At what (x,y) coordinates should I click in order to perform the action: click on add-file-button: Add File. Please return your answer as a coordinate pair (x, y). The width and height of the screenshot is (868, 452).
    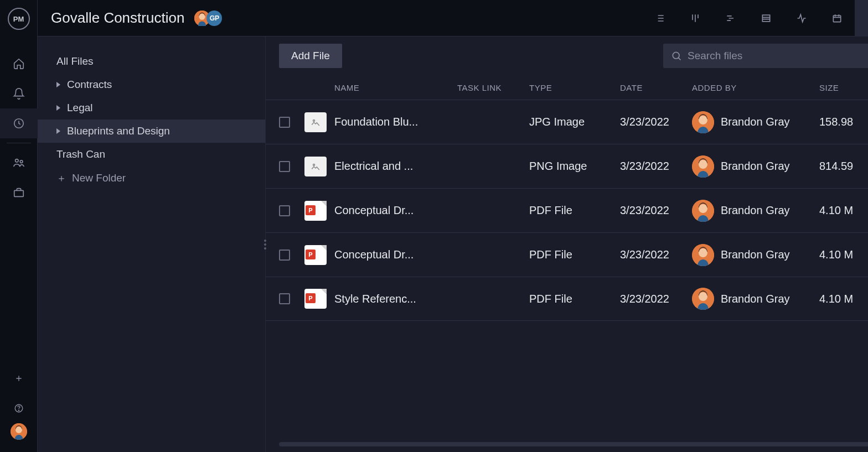
    Looking at the image, I should click on (311, 56).